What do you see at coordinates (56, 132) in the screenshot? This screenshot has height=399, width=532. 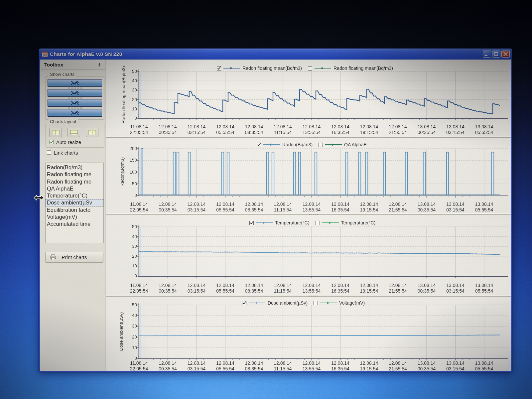 I see `layout-grid-button` at bounding box center [56, 132].